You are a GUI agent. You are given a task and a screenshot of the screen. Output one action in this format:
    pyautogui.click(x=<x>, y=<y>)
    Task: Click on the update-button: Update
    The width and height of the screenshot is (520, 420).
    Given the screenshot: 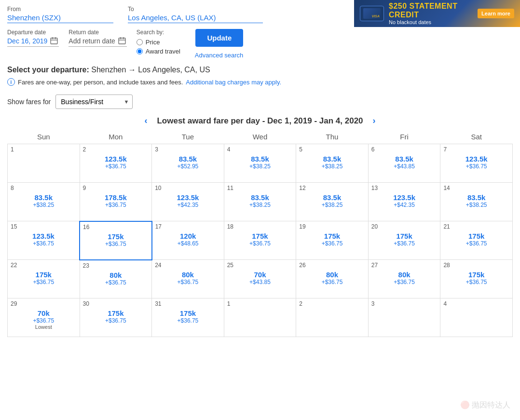 What is the action you would take?
    pyautogui.click(x=219, y=38)
    